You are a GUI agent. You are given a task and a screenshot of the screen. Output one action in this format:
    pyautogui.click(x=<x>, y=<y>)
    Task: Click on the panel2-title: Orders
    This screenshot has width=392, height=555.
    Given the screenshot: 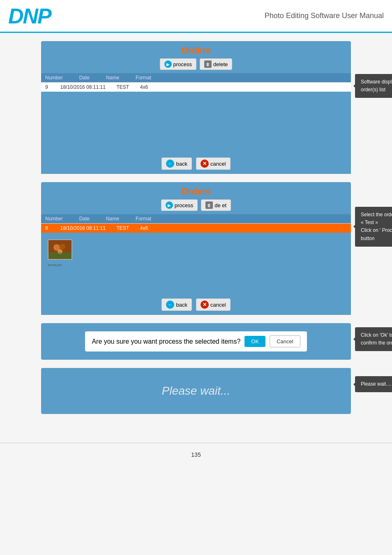 What is the action you would take?
    pyautogui.click(x=196, y=192)
    